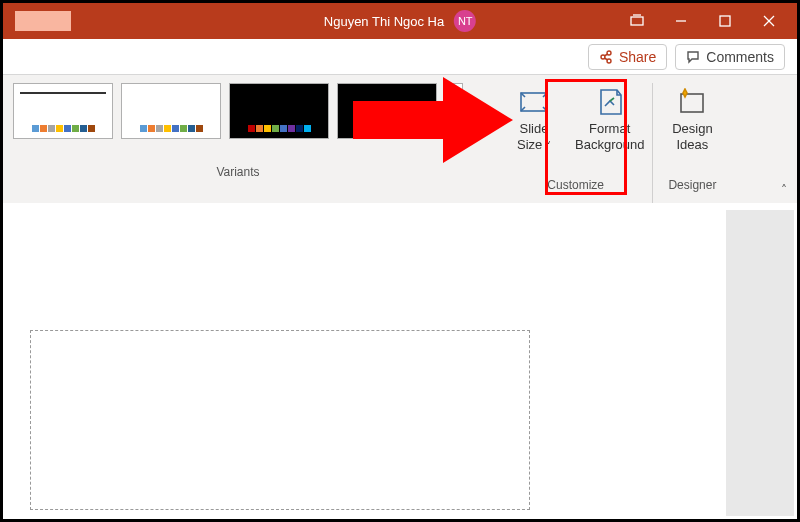 Image resolution: width=800 pixels, height=522 pixels. I want to click on slide-size-label-1: Slide, so click(534, 129).